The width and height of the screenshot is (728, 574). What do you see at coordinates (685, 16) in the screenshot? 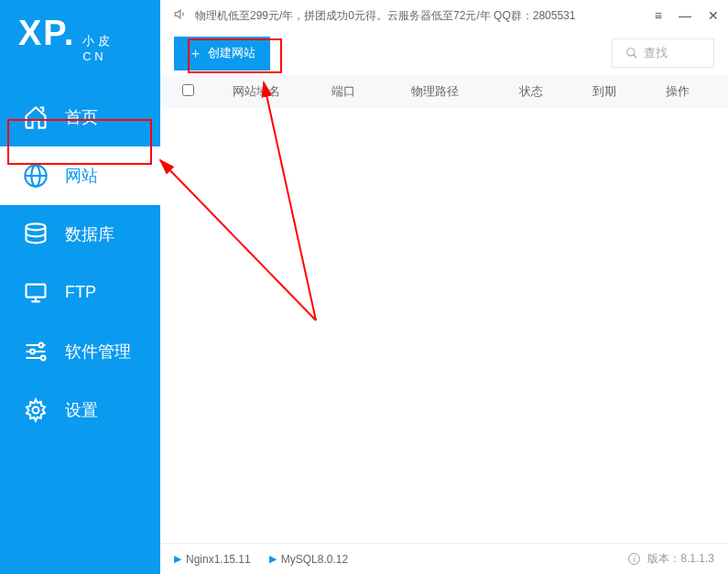
I see `minimize-button: —` at bounding box center [685, 16].